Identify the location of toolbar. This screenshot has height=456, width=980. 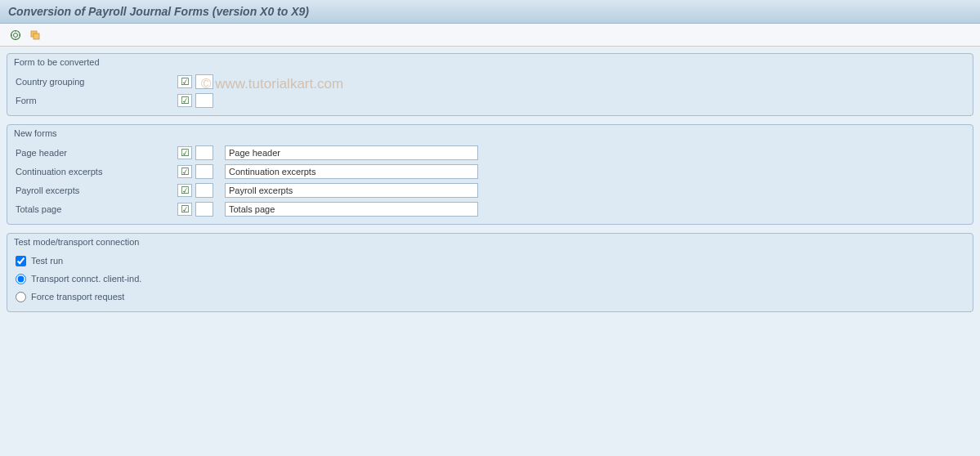
(490, 35).